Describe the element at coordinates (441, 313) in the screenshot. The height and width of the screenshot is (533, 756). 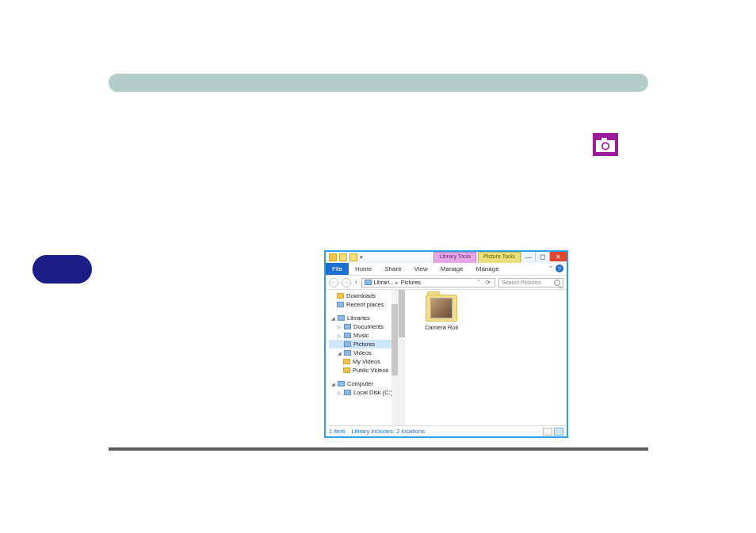
I see `folder-camera-roll: Camera Roll` at that location.